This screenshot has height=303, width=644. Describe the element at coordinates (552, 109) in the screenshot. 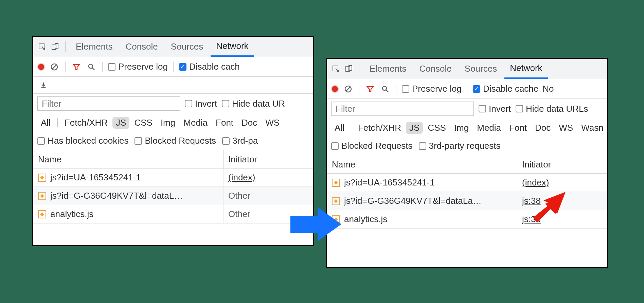

I see `hide-data-urls-option: Hide data URLs` at that location.